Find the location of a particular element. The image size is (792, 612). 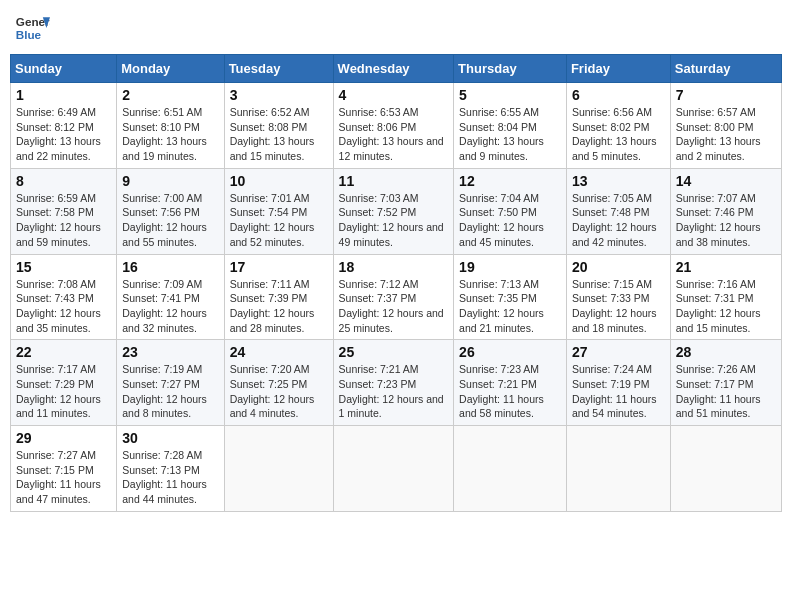

day-info: Sunrise: 6:52 AMSunset: 8:08 PMDaylight:… is located at coordinates (279, 134).